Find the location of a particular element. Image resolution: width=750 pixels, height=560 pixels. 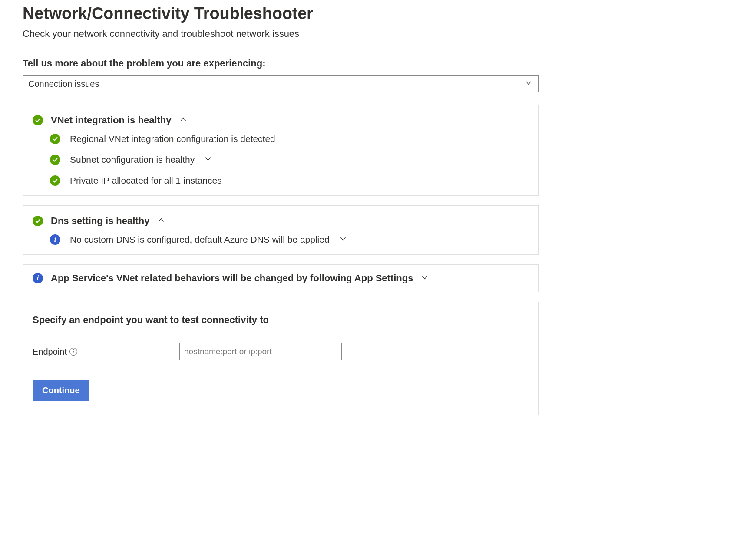

endpoint-label: Endpoint i is located at coordinates (104, 352).